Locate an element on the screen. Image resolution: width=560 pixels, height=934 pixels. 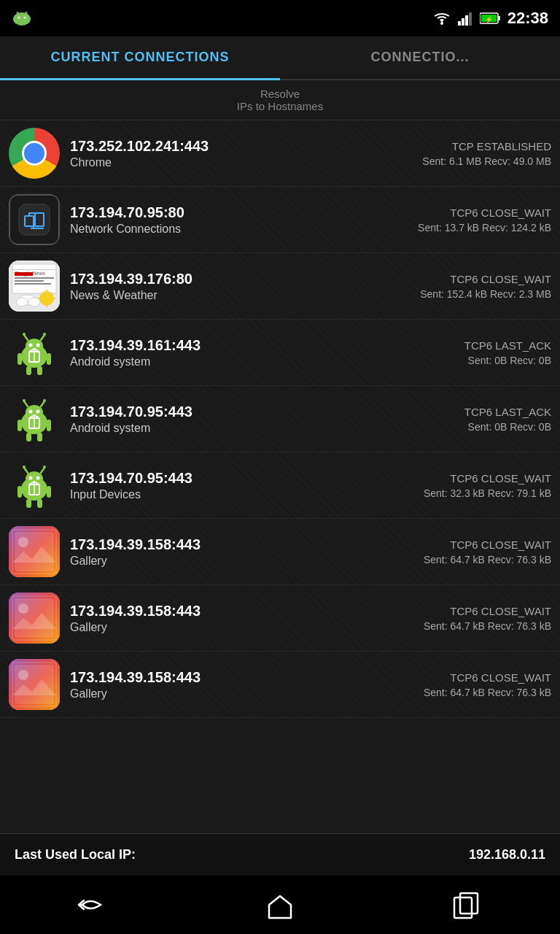
connection-details: 173.252.102.241:443 Chrome is located at coordinates (238, 153).